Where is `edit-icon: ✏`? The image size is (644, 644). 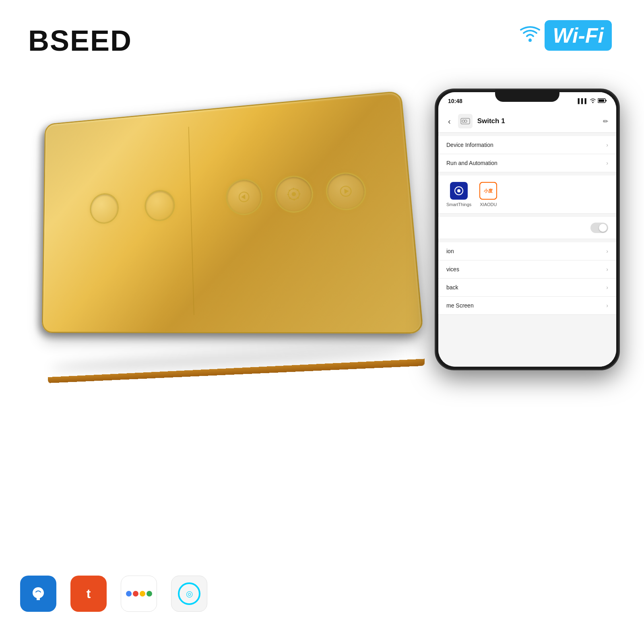 edit-icon: ✏ is located at coordinates (605, 122).